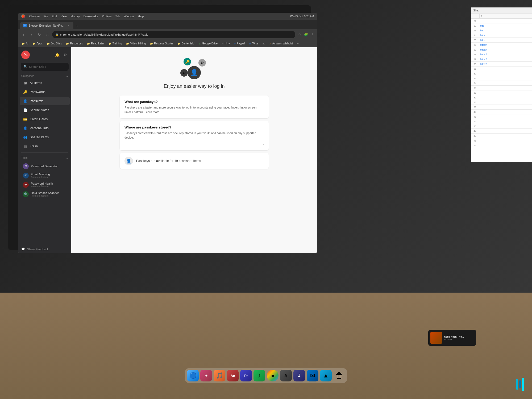  Describe the element at coordinates (64, 16) in the screenshot. I see `menu-view: View` at that location.